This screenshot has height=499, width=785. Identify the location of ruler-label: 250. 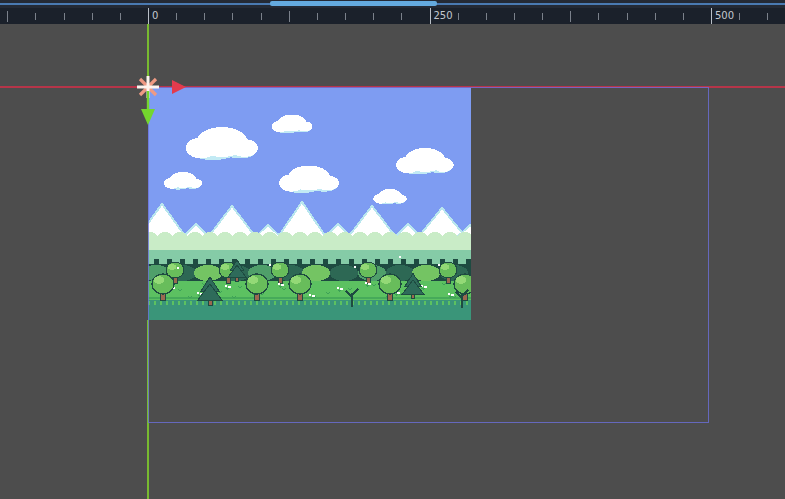
(444, 16).